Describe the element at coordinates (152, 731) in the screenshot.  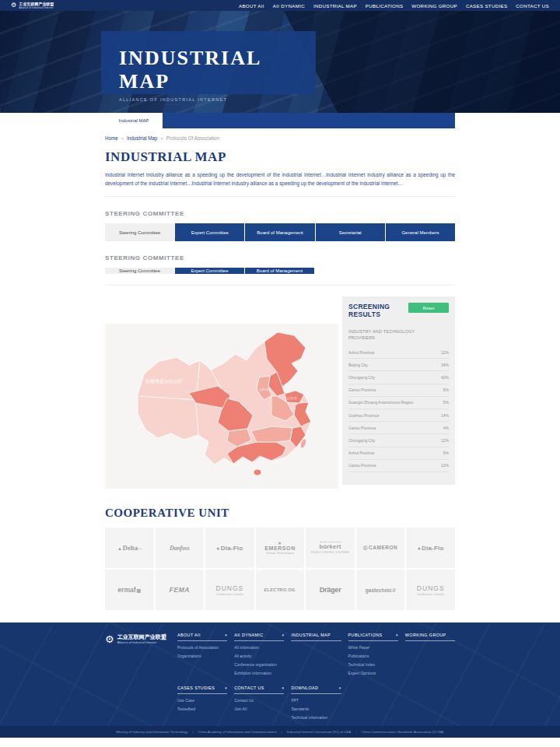
I see `legal-link-miit: Ministry of Industry and Information Tec…` at that location.